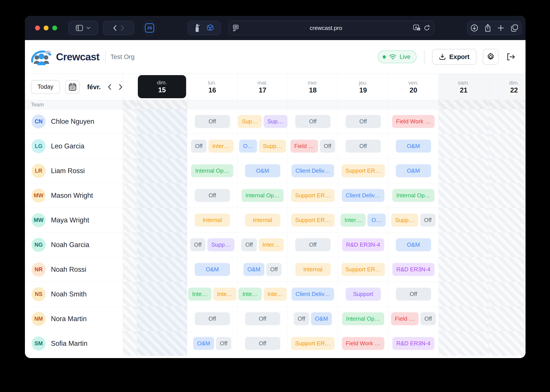 Image resolution: width=550 pixels, height=392 pixels. I want to click on back-button, so click(115, 28).